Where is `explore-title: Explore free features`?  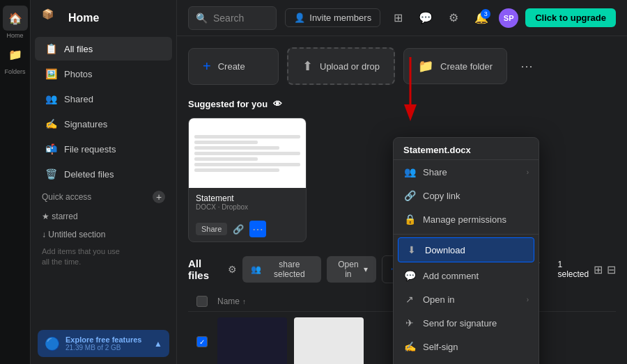 explore-title: Explore free features is located at coordinates (103, 340).